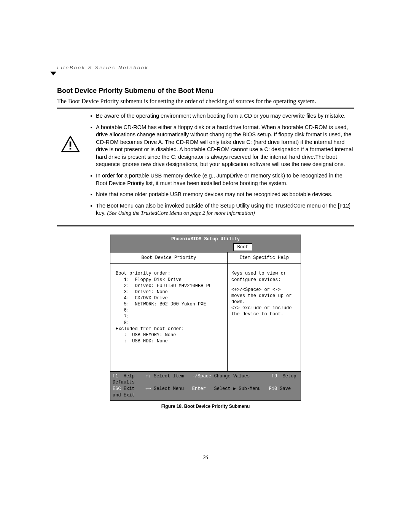 The height and width of the screenshot is (532, 411). What do you see at coordinates (206, 386) in the screenshot?
I see `bios-footer: F1 Help ↑↓ Select Item -/Space Change Va…` at bounding box center [206, 386].